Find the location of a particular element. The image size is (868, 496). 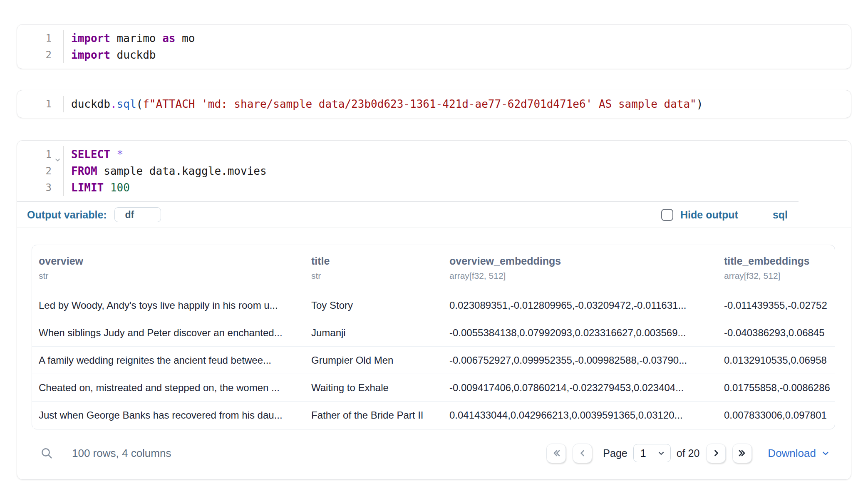

table-cell: Waiting to Exhale is located at coordinates (374, 388).